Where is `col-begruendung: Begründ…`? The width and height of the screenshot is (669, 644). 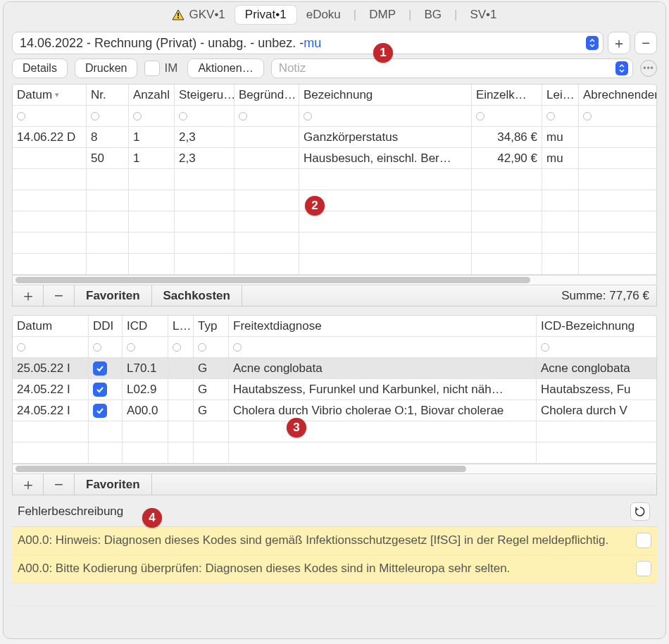
col-begruendung: Begründ… is located at coordinates (267, 94).